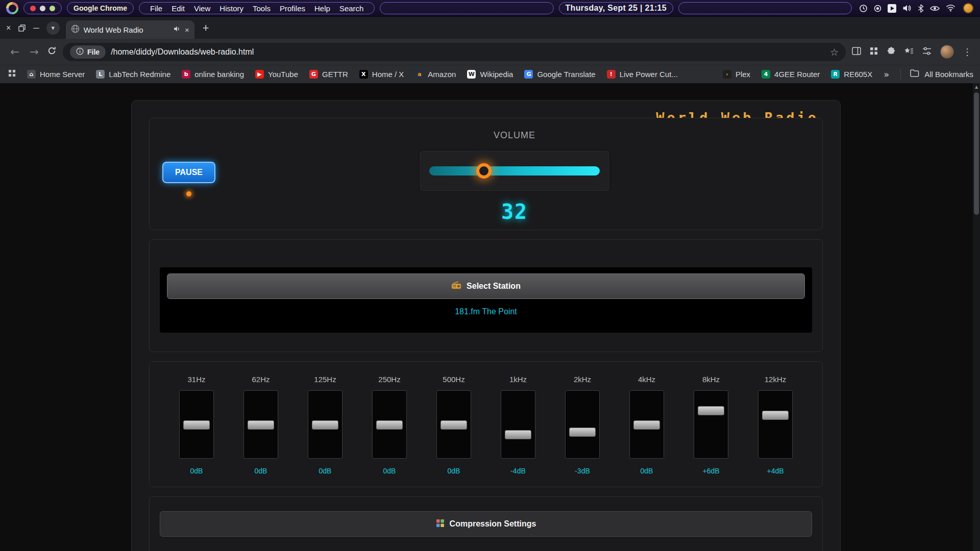  Describe the element at coordinates (36, 28) in the screenshot. I see `window-minimize-icon: ─` at that location.